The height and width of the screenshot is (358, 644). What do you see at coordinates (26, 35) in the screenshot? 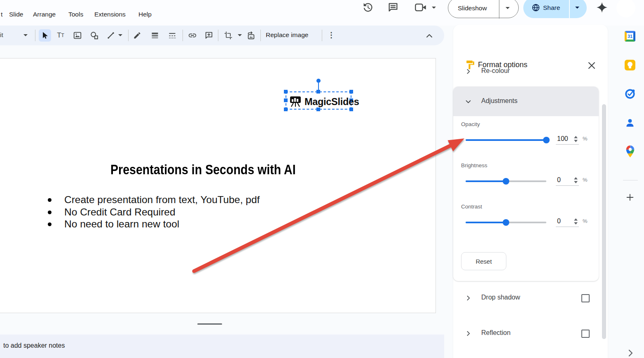
I see `zoom-dropdown-caret` at bounding box center [26, 35].